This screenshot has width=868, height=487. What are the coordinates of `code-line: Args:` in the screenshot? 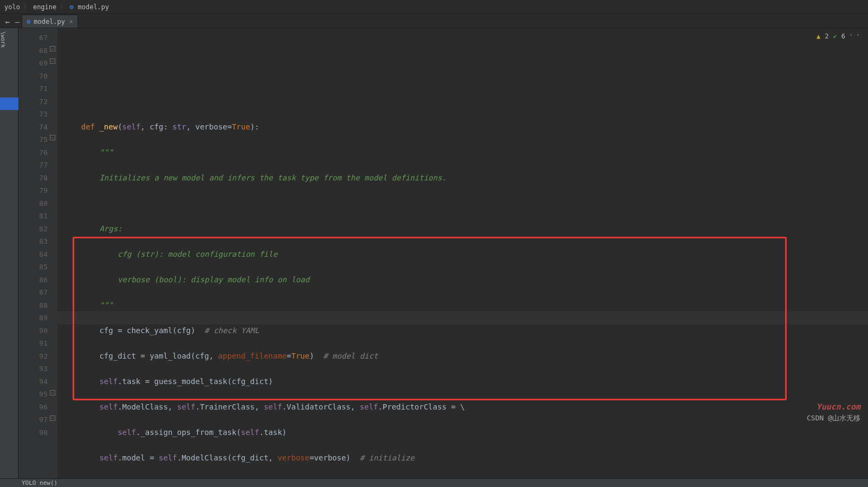 It's located at (465, 229).